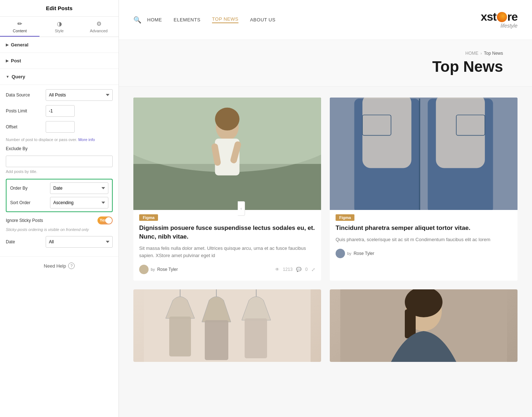 The height and width of the screenshot is (417, 532). Describe the element at coordinates (137, 20) in the screenshot. I see `search-icon: 🔍` at that location.